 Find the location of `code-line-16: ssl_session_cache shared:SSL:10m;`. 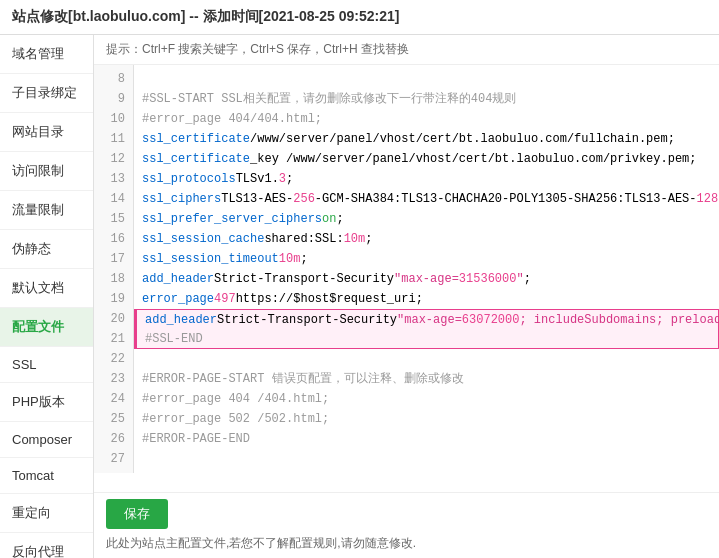

code-line-16: ssl_session_cache shared:SSL:10m; is located at coordinates (426, 239).